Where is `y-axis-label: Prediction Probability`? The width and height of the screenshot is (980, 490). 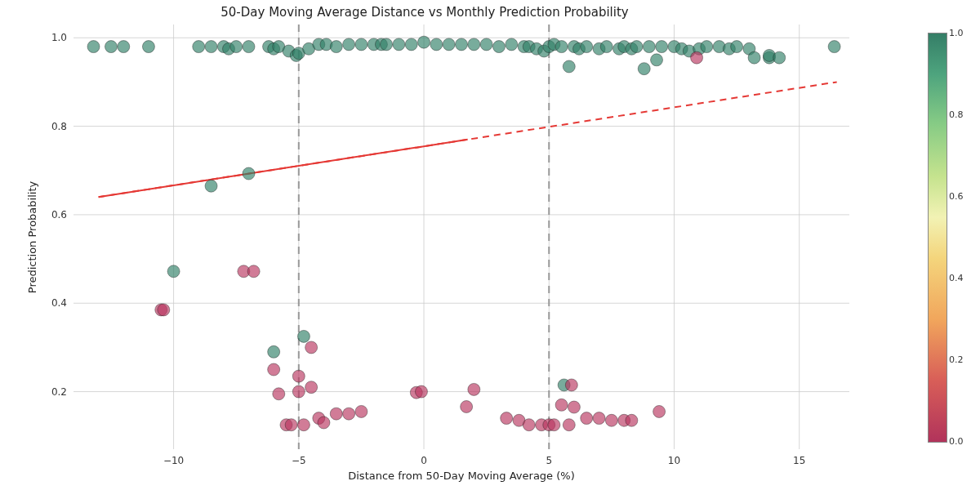 y-axis-label: Prediction Probability is located at coordinates (33, 237).